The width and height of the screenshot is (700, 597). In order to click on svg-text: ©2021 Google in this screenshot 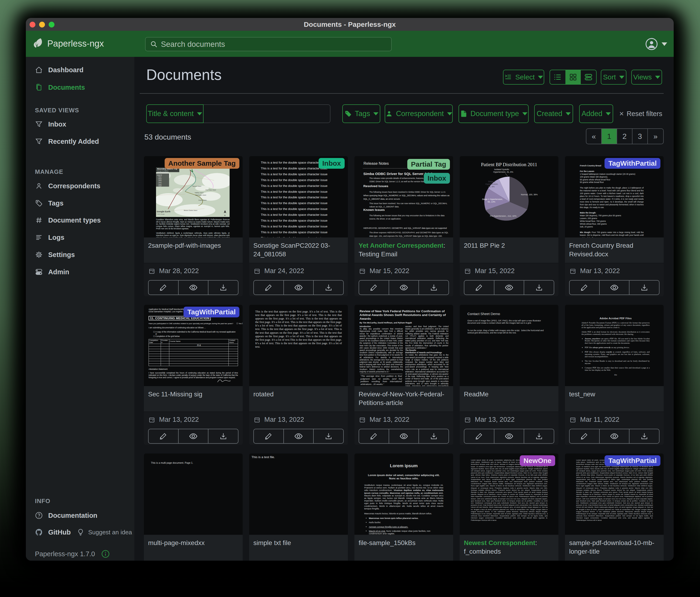, I will do `click(161, 214)`.